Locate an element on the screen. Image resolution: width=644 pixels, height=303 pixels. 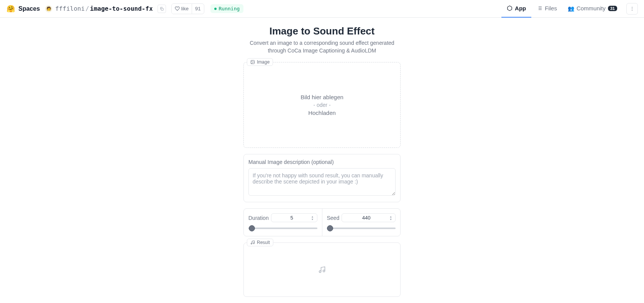
audio-icon is located at coordinates (253, 242).